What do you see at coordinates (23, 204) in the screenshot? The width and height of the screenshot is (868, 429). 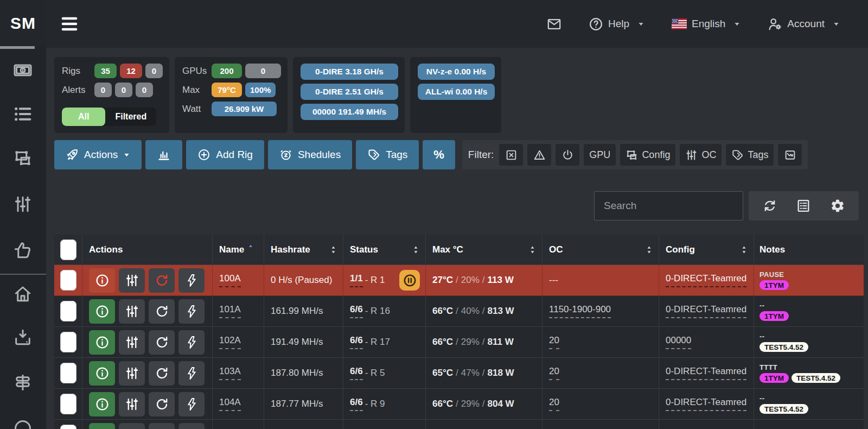 I see `sliders-icon` at bounding box center [23, 204].